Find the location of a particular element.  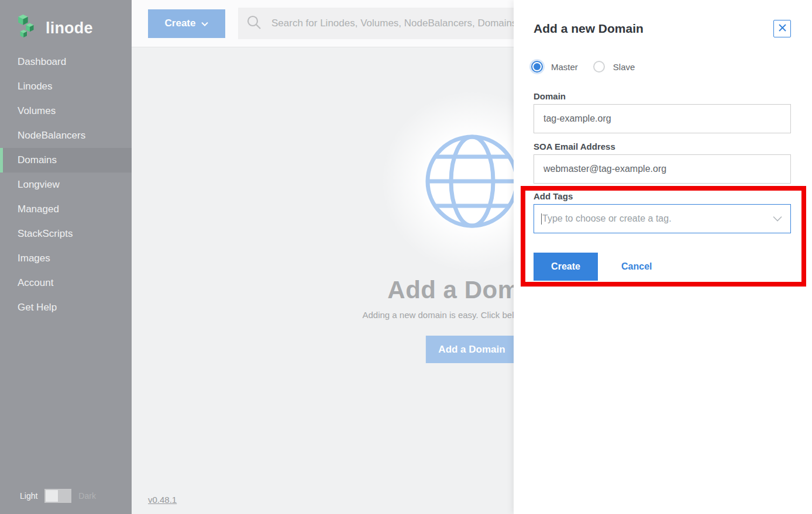

add-tags-input: Type to choose or create a tag. is located at coordinates (662, 219).